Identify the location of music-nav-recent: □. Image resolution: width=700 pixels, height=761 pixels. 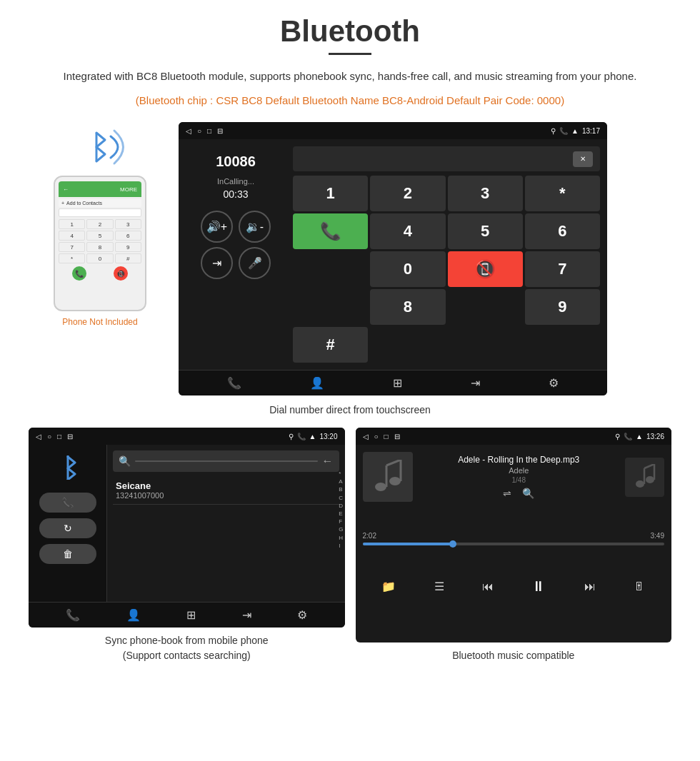
(386, 437).